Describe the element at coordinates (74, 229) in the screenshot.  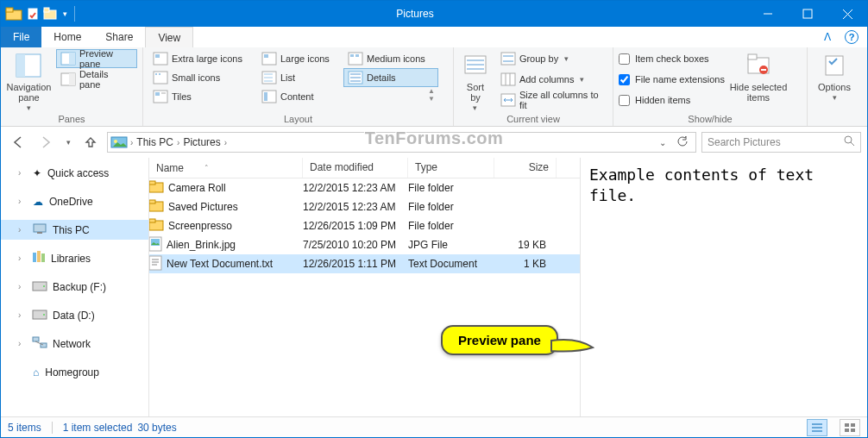
I see `nav-this-pc: ›This PC` at that location.